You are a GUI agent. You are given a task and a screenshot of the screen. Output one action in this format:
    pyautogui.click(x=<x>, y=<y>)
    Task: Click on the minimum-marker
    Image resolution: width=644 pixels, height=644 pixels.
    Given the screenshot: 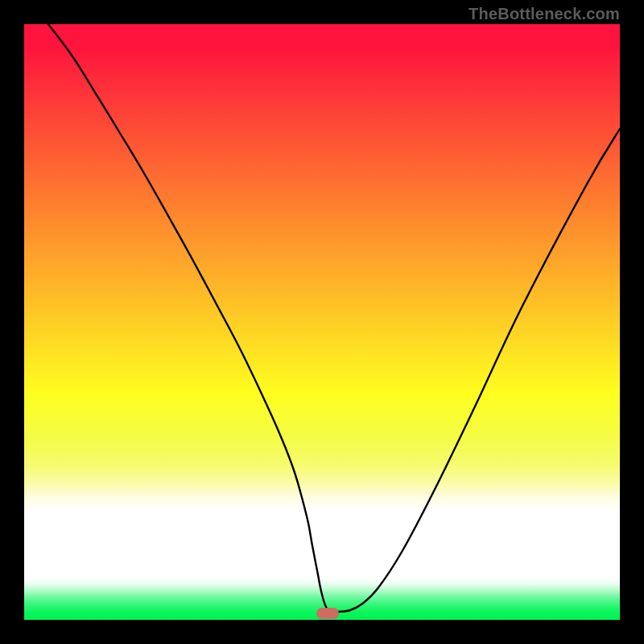 What is the action you would take?
    pyautogui.click(x=328, y=613)
    